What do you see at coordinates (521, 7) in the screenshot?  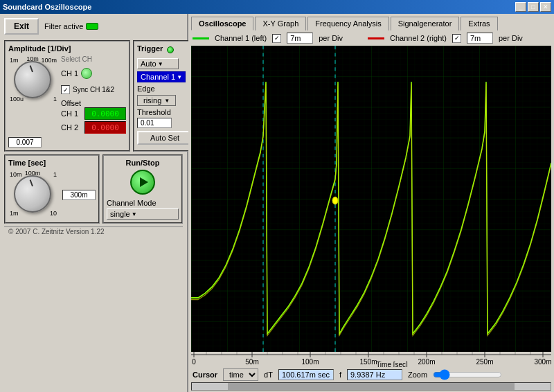 I see `minimize-button: _` at bounding box center [521, 7].